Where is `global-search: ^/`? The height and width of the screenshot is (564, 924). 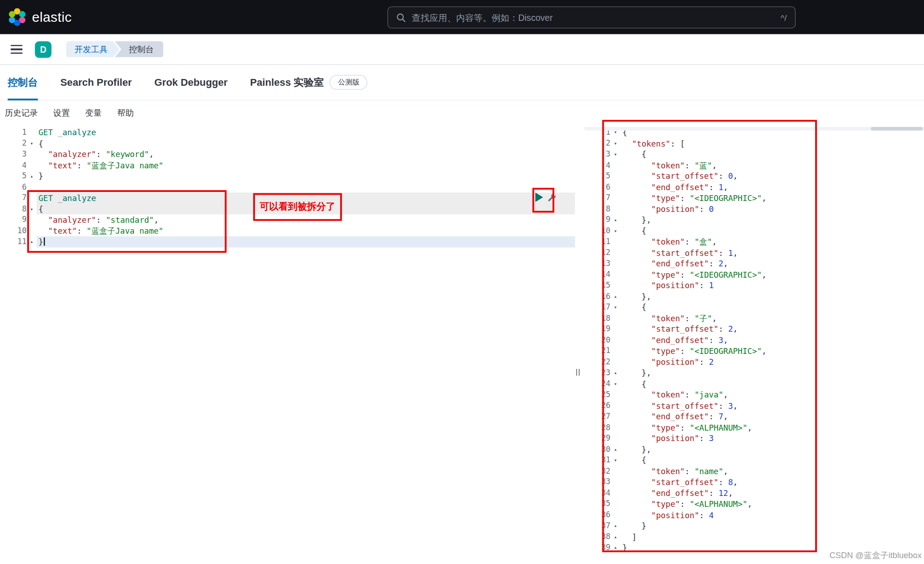 global-search: ^/ is located at coordinates (592, 17).